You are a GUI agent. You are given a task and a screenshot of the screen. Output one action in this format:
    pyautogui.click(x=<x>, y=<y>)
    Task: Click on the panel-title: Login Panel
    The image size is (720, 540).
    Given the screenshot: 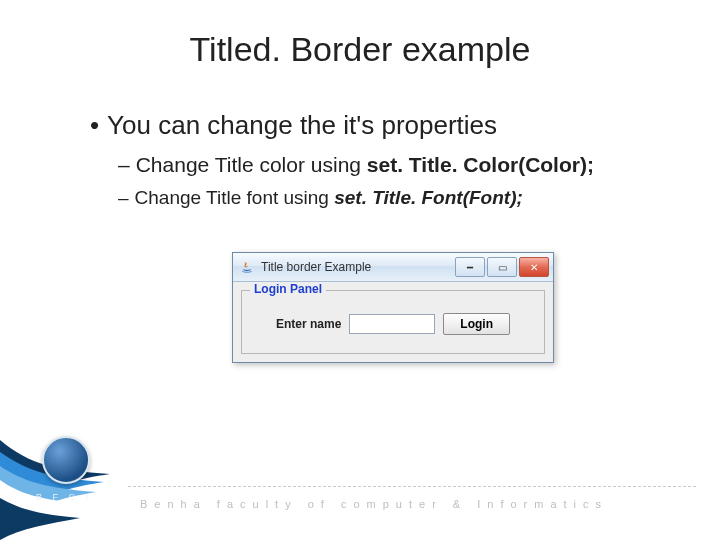 What is the action you would take?
    pyautogui.click(x=288, y=289)
    